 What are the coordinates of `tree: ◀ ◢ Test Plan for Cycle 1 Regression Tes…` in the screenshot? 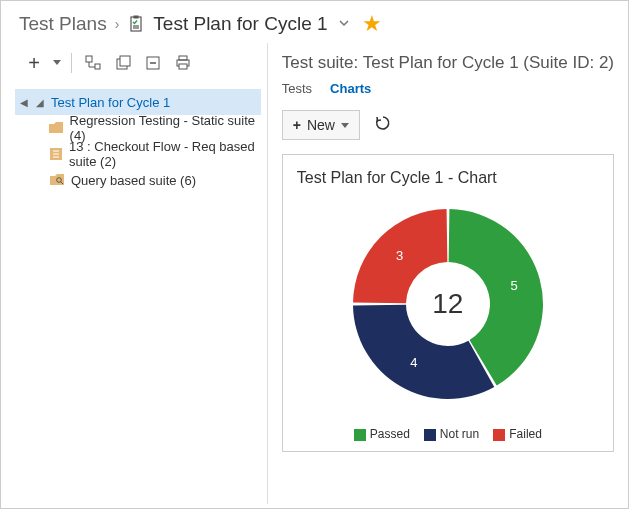 It's located at (134, 139).